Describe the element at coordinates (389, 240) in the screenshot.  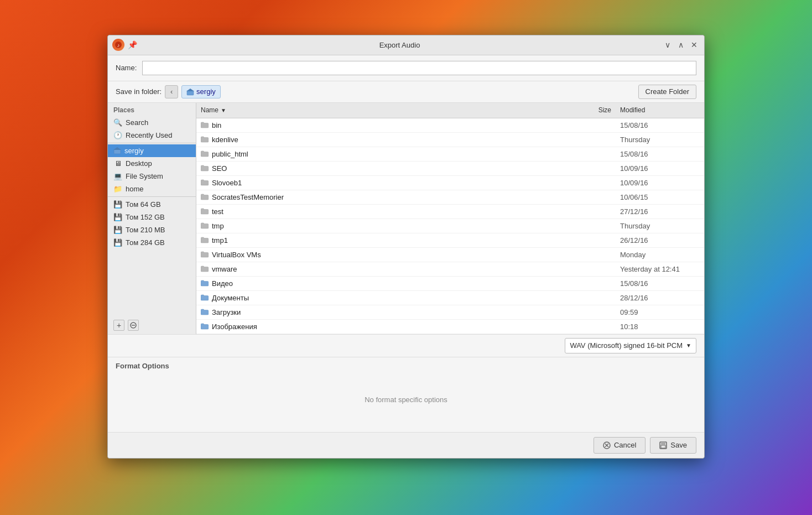
I see `file-cell-name: tmp1` at that location.